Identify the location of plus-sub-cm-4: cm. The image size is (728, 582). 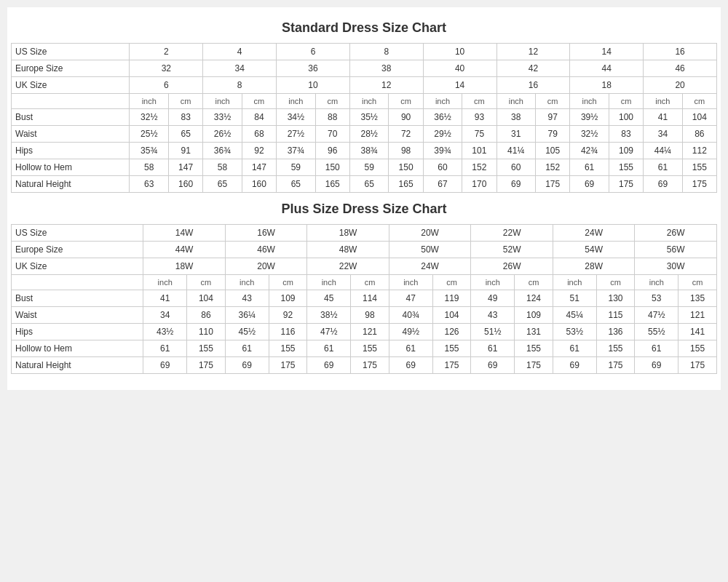
(451, 282).